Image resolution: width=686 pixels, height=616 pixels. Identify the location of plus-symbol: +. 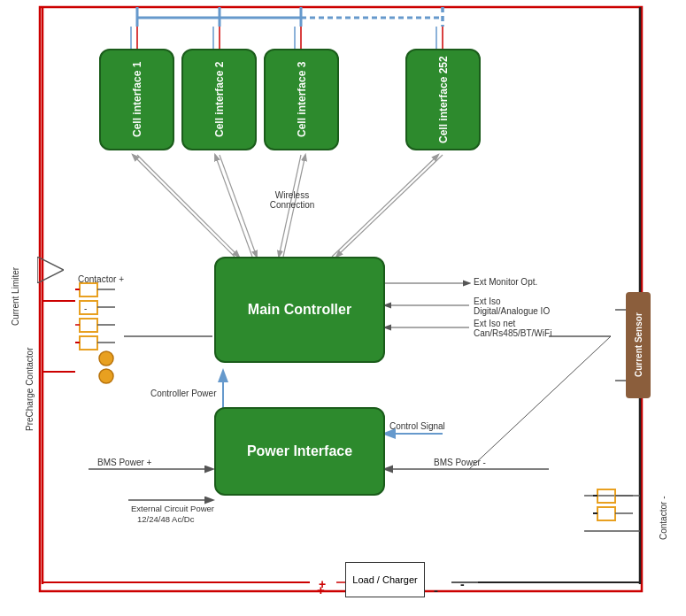
(320, 589).